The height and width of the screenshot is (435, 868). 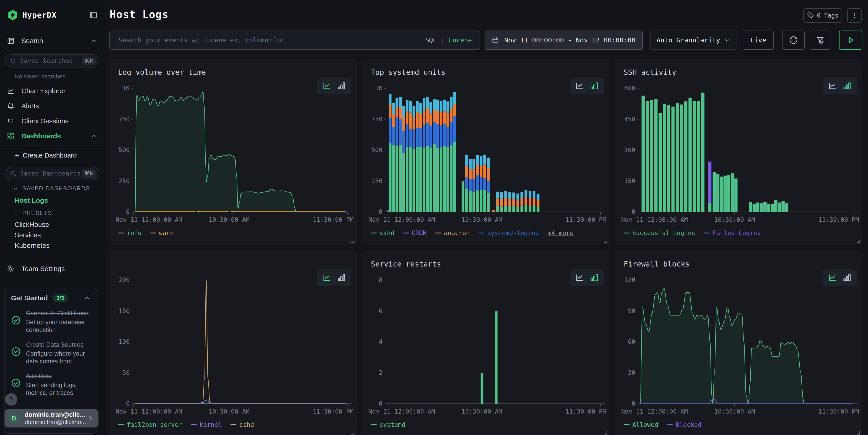 What do you see at coordinates (150, 425) in the screenshot?
I see `legend-item: fail2ban-server` at bounding box center [150, 425].